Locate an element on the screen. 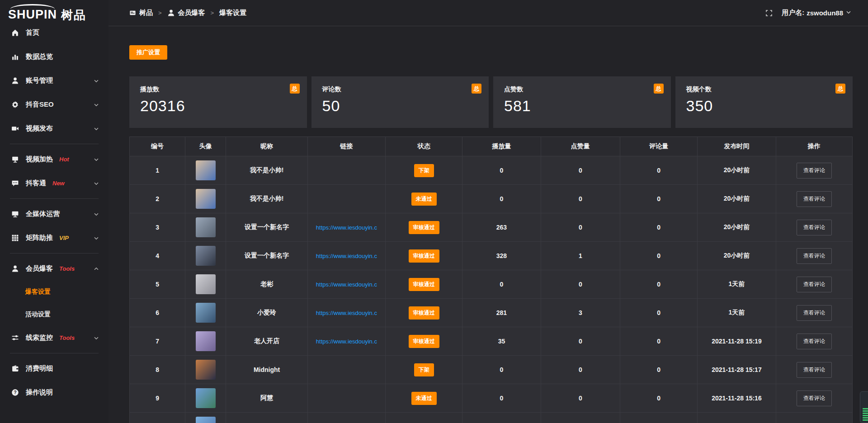 The image size is (868, 423). nickname-cell: 我不是小帅! is located at coordinates (267, 171).